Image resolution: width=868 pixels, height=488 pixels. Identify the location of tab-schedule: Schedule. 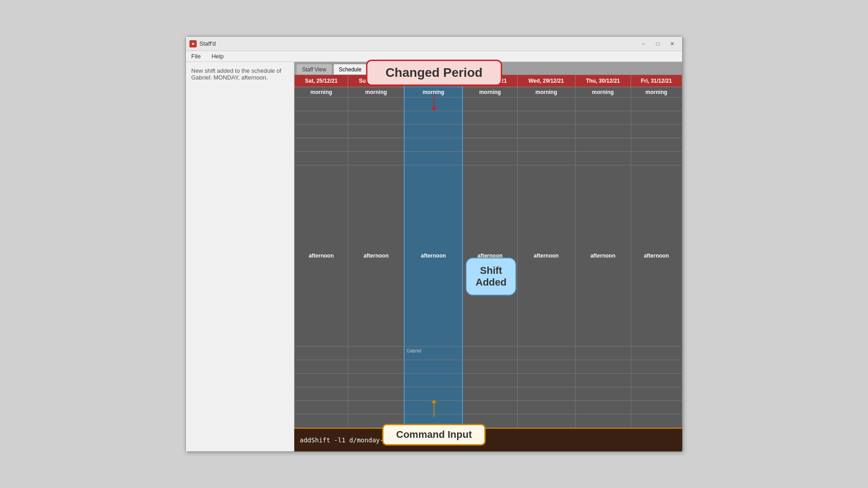
(350, 69).